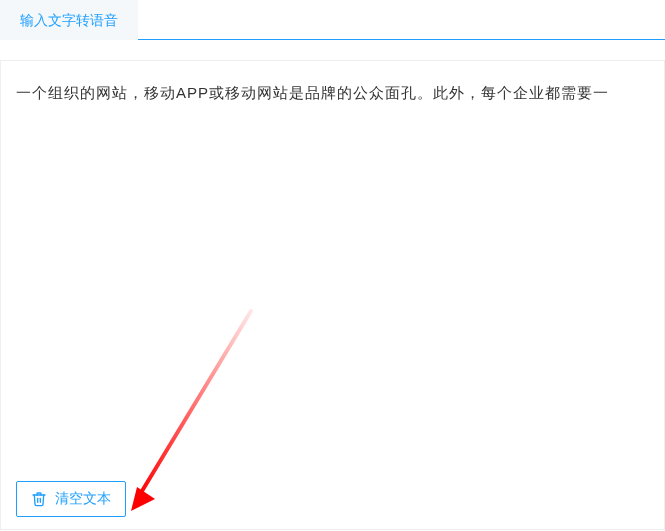 This screenshot has width=665, height=531. Describe the element at coordinates (191, 411) in the screenshot. I see `annotation-arrow` at that location.